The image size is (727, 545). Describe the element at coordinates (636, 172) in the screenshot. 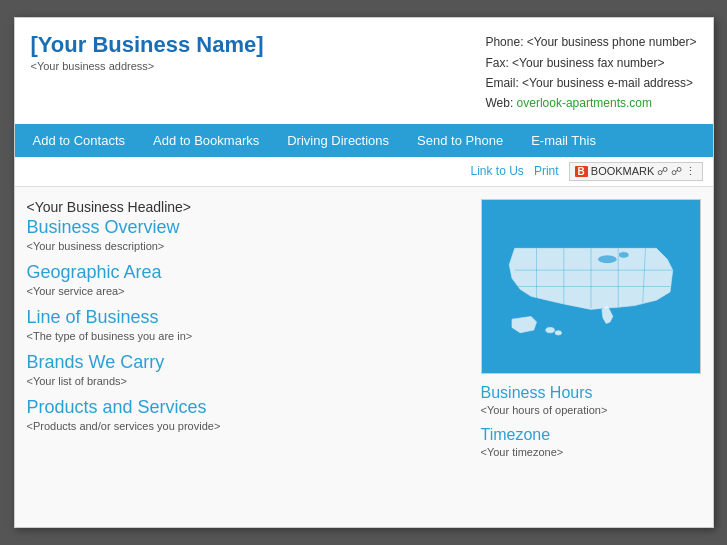

I see `bookmark-button: B BOOKMARK ☍ ☍ ⋮` at that location.